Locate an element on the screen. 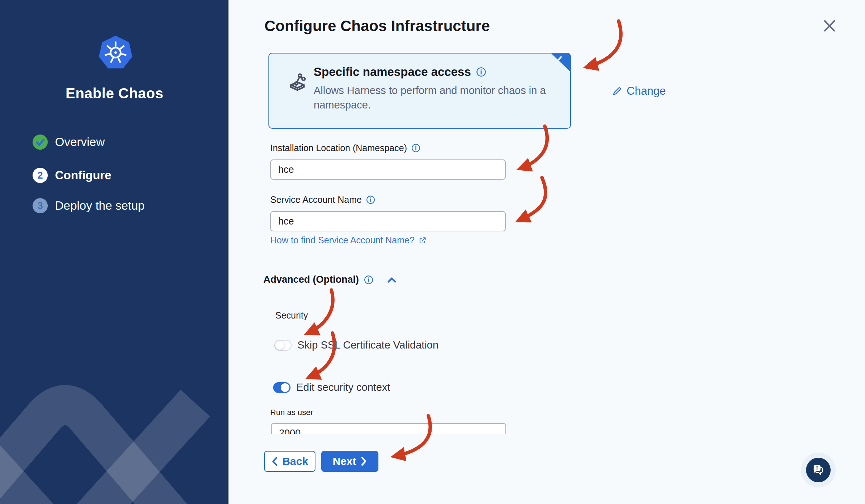 This screenshot has width=865, height=504. arrow-to-selected-card is located at coordinates (604, 44).